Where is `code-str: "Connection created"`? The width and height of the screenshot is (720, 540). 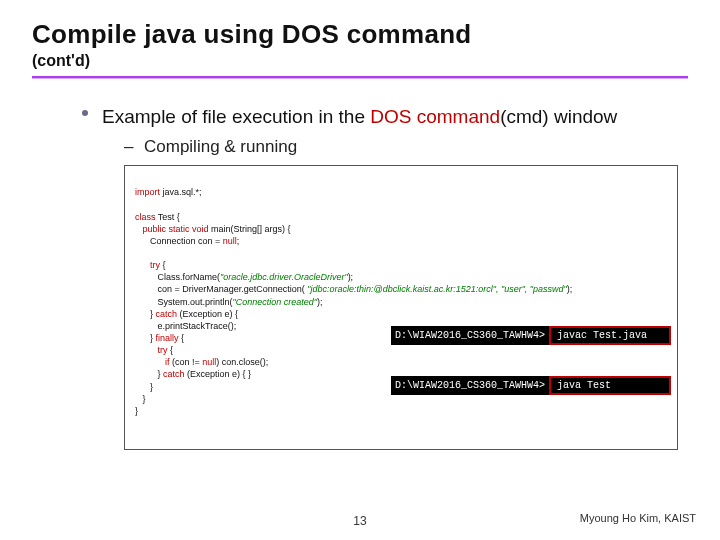
code-str: "Connection created" is located at coordinates (275, 302).